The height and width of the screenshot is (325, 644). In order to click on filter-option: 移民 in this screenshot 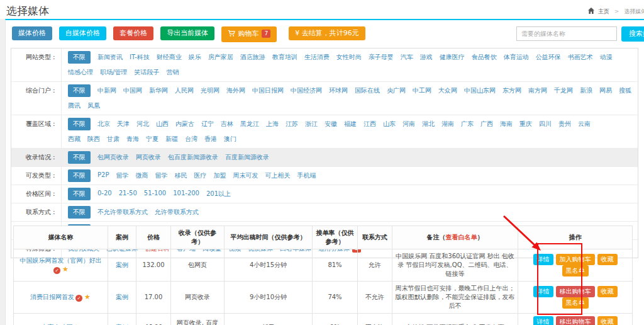, I will do `click(180, 176)`.